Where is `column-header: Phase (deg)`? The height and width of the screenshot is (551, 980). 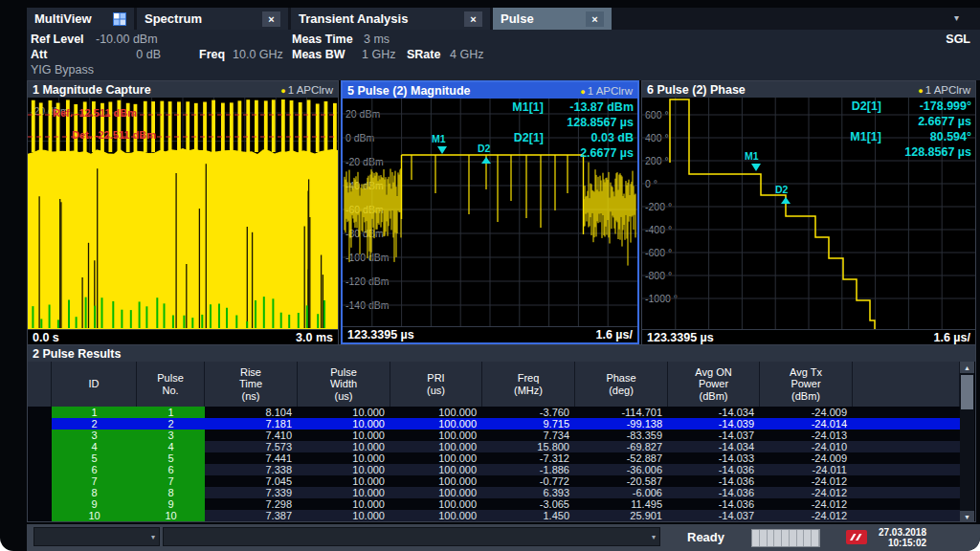
column-header: Phase (deg) is located at coordinates (622, 385).